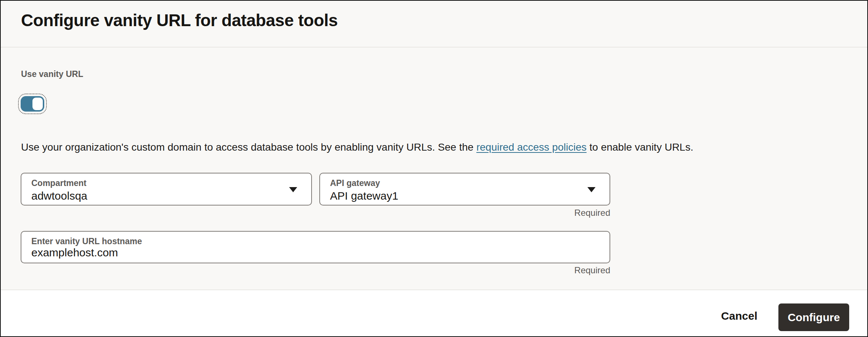 The width and height of the screenshot is (868, 337). What do you see at coordinates (364, 196) in the screenshot?
I see `api-gateway-value: API gateway1` at bounding box center [364, 196].